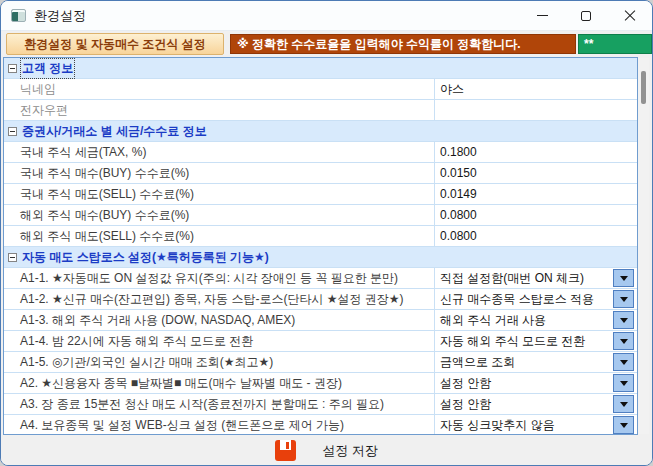 The image size is (653, 466). What do you see at coordinates (536, 89) in the screenshot?
I see `property-value: 야스` at bounding box center [536, 89].